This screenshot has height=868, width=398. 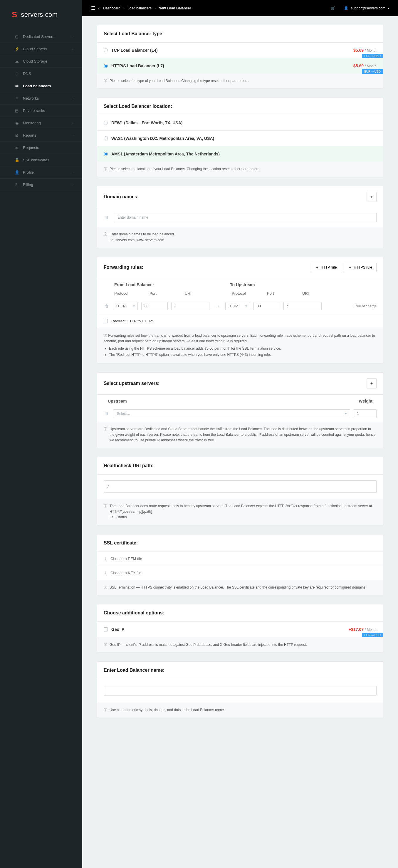 What do you see at coordinates (240, 154) in the screenshot?
I see `lb-location-option: AMS1 (Amsterdam Metropolitan Area, The N…` at bounding box center [240, 154].